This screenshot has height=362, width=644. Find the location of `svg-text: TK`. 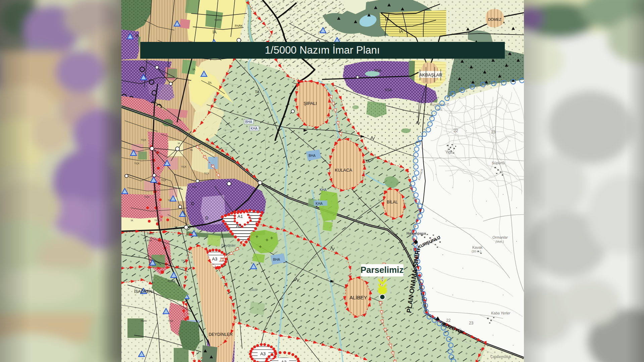

svg-text: TK is located at coordinates (176, 227).